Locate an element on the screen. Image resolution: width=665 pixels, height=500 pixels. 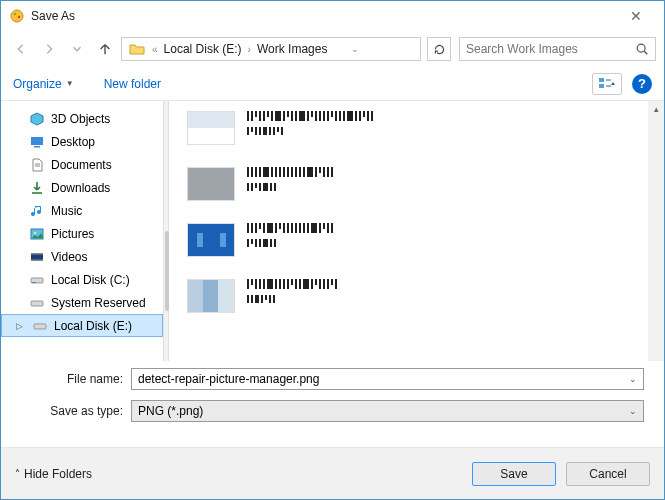
tree-label: Downloads is located at coordinates (80, 188).